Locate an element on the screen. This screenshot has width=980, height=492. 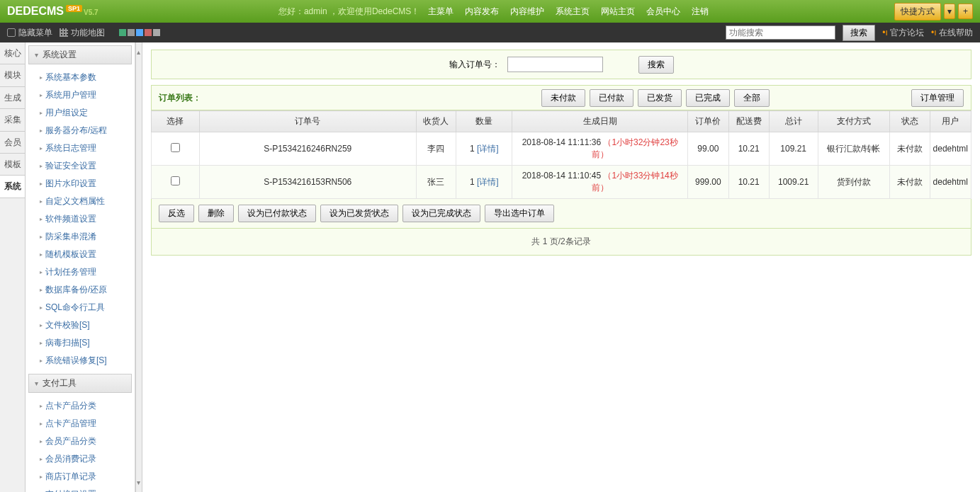
logo: DEDECMS SP1 V5.7 is located at coordinates (52, 11).